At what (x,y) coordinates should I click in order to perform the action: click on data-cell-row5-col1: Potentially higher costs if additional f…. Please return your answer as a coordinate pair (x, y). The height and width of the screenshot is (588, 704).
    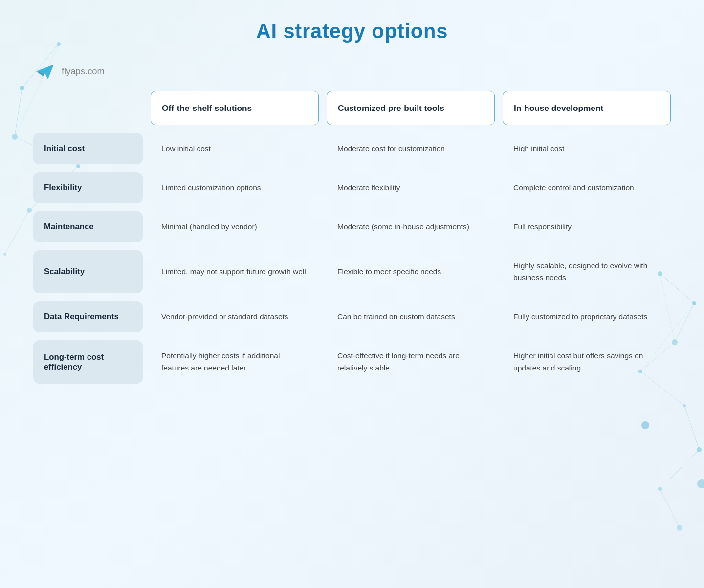
    Looking at the image, I should click on (235, 362).